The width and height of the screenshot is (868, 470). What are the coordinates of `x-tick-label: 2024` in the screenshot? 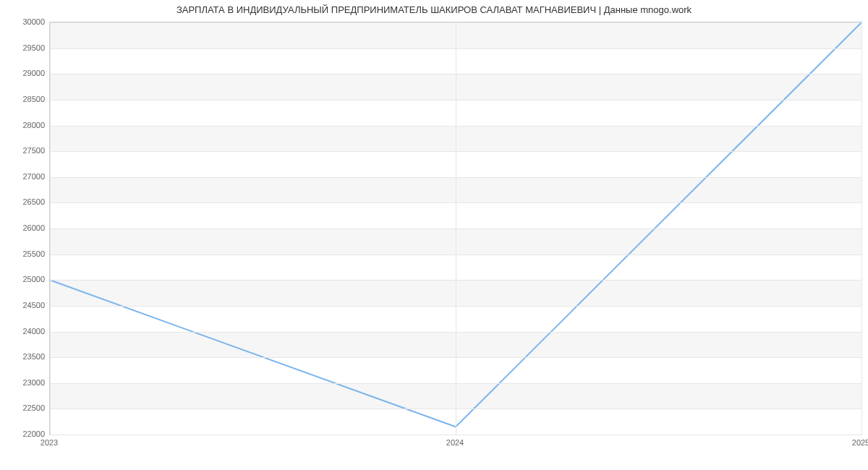 It's located at (455, 443).